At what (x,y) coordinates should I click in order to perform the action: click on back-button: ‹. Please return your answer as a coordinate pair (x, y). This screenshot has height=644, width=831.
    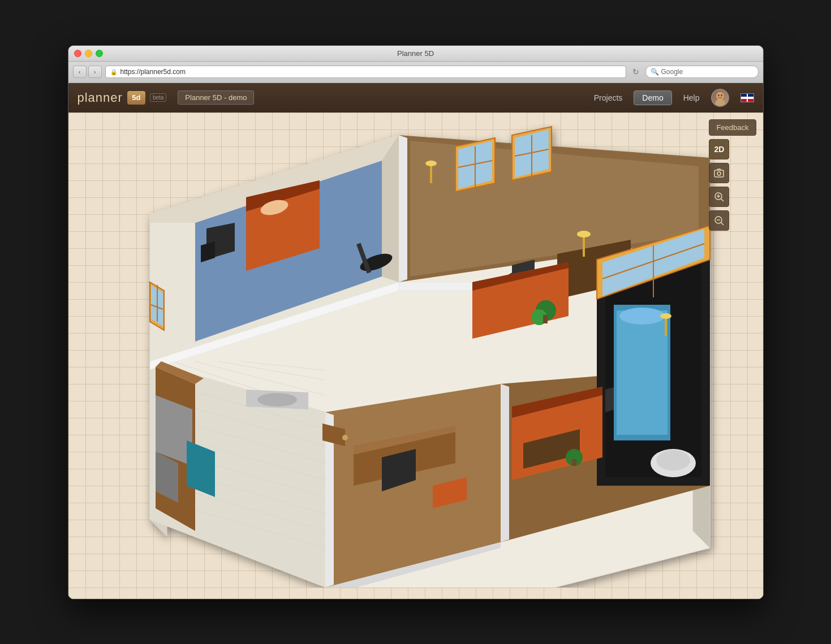
    Looking at the image, I should click on (80, 72).